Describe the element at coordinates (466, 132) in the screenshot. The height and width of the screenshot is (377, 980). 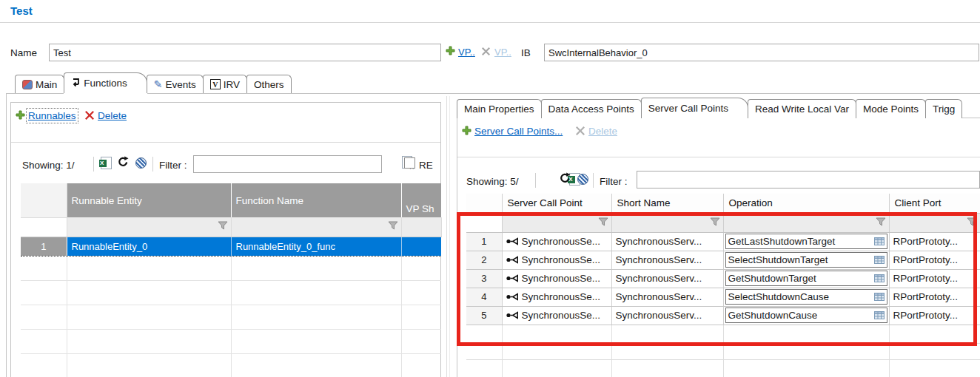
I see `add-server-call-points-icon` at that location.